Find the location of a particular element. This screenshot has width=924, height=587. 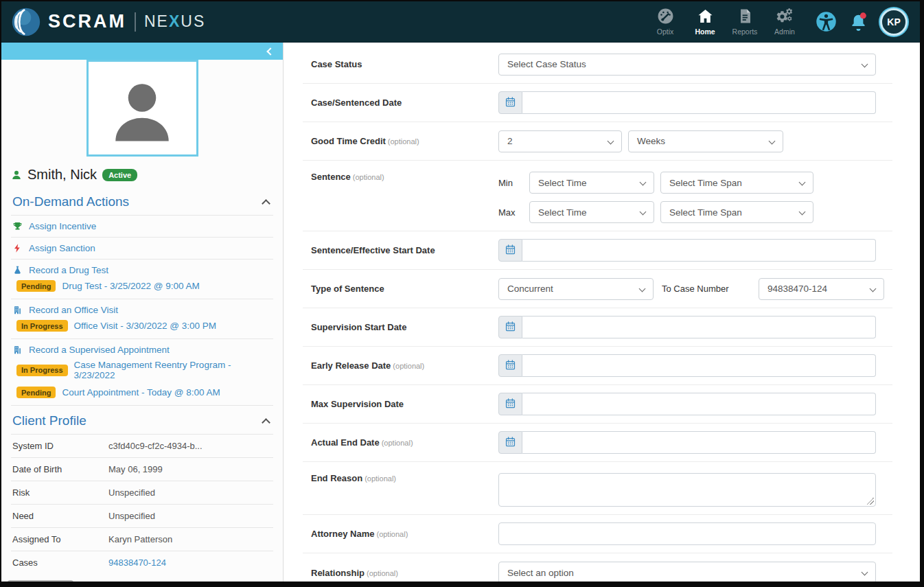

action-link-assign-incentive: Assign Incentive is located at coordinates (142, 227).